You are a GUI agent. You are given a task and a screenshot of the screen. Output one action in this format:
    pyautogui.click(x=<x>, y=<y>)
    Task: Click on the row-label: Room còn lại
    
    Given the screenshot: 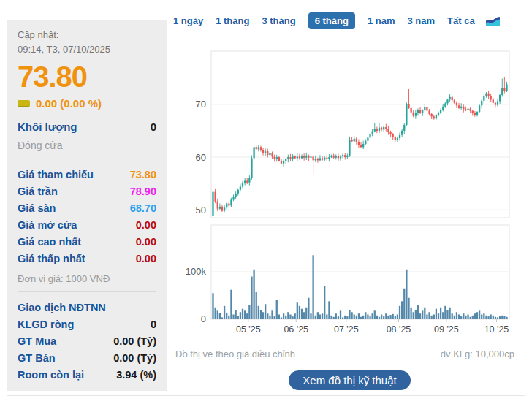 What is the action you would take?
    pyautogui.click(x=51, y=376)
    